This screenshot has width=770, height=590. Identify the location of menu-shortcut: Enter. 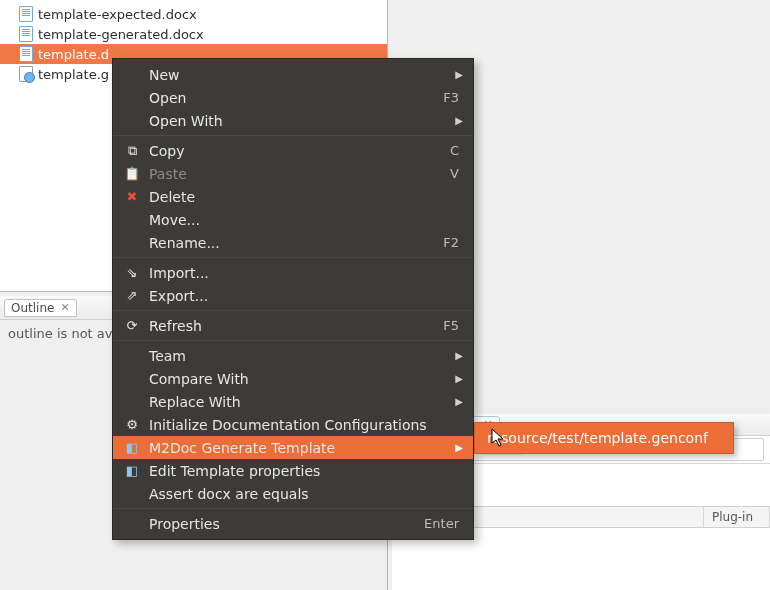
(442, 524).